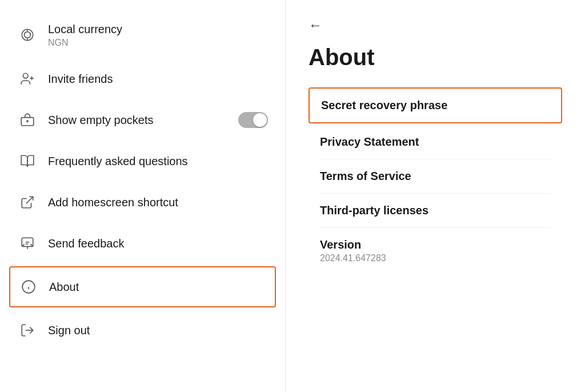  Describe the element at coordinates (158, 287) in the screenshot. I see `menu-item-title: About` at that location.